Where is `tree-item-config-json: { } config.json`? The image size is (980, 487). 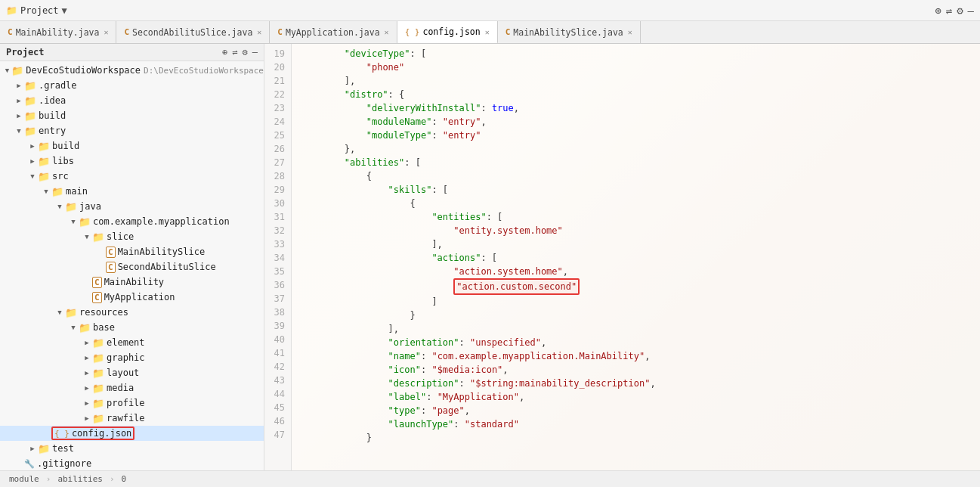 tree-item-config-json: { } config.json is located at coordinates (131, 433).